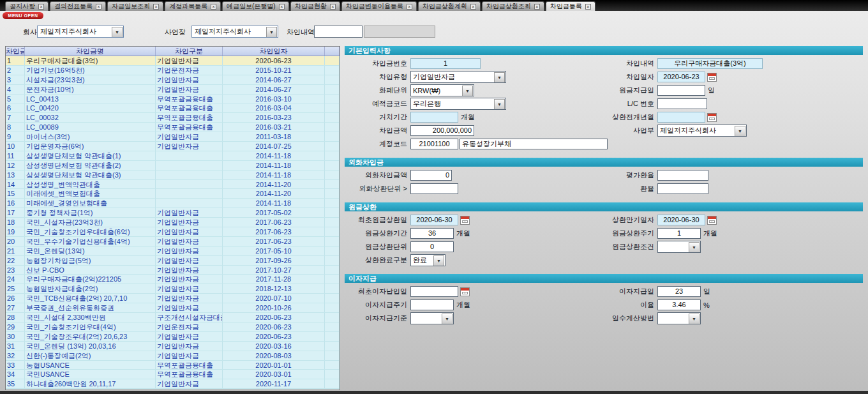 This screenshot has height=394, width=868. Describe the element at coordinates (432, 318) in the screenshot. I see `interest-basis-select` at that location.